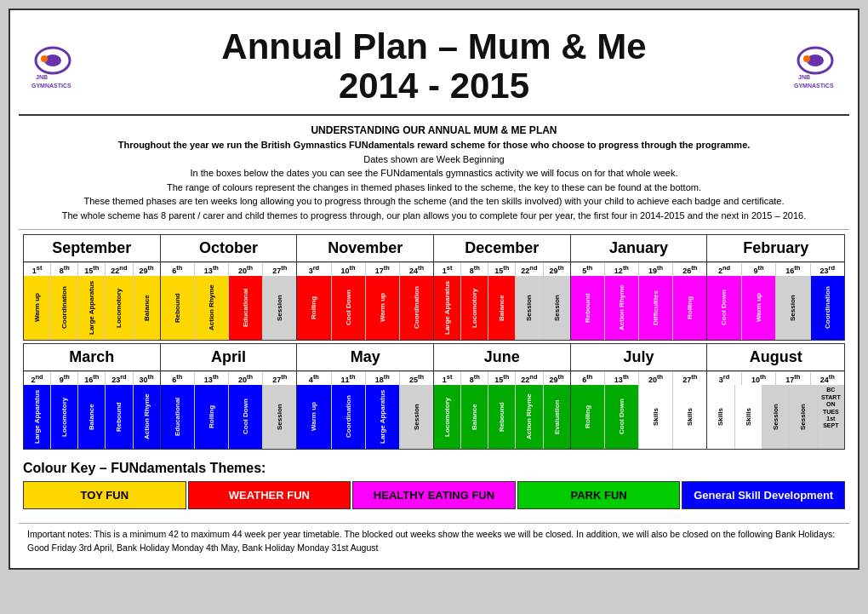  What do you see at coordinates (230, 397) in the screenshot?
I see `month-col-april: April6th13th20th27thEducationalRollingCo…` at bounding box center [230, 397].